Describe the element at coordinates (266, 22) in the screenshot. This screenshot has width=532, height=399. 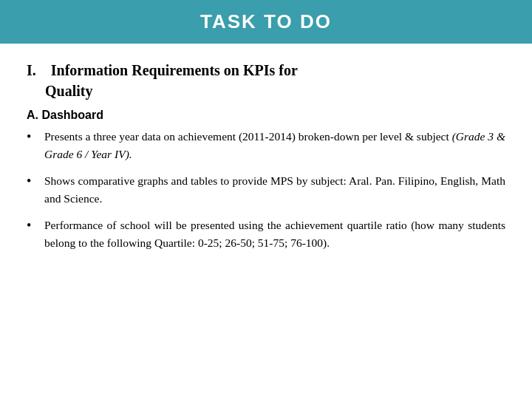
I see `header: TASK TO DO` at that location.